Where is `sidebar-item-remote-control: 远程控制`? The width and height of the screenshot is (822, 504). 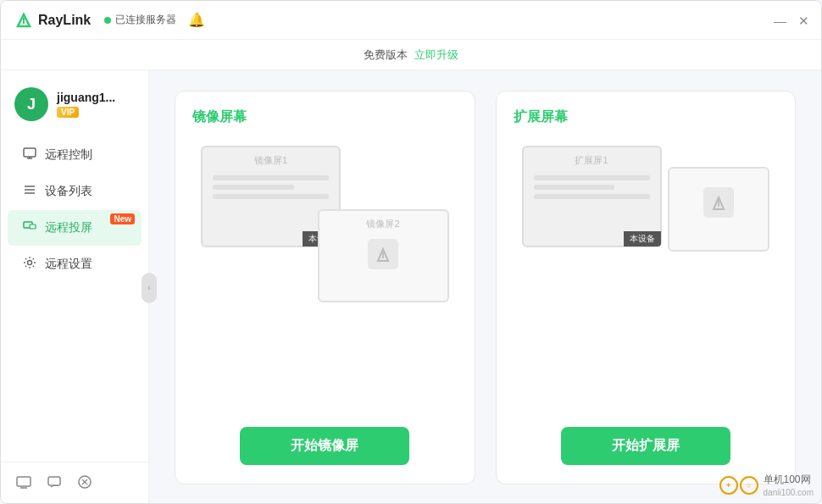
sidebar-item-remote-control: 远程控制 is located at coordinates (75, 155).